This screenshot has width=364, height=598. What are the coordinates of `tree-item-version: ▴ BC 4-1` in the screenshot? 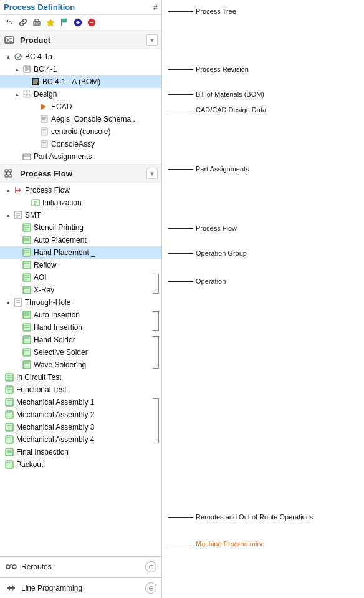 It's located at (81, 69).